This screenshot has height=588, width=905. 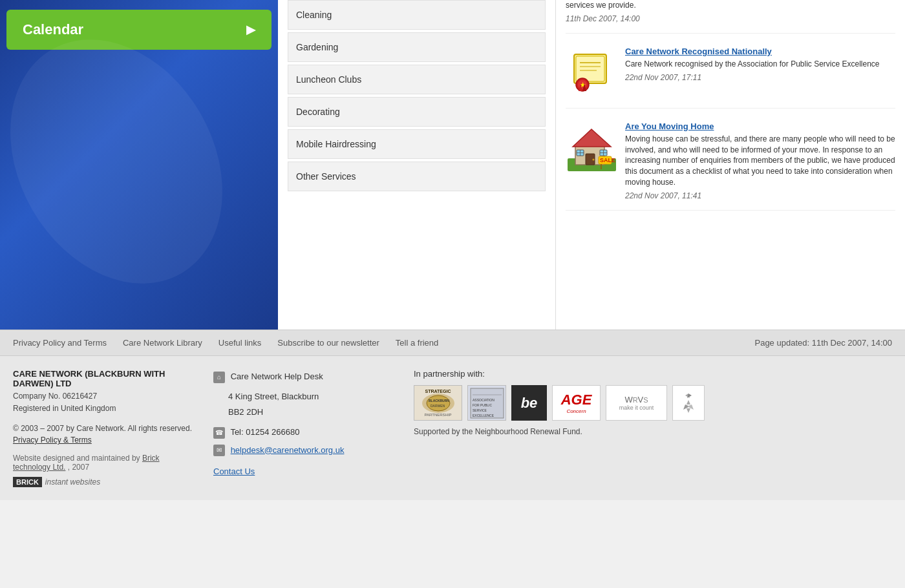 I want to click on svg-text: BLACKBURN, so click(x=439, y=401).